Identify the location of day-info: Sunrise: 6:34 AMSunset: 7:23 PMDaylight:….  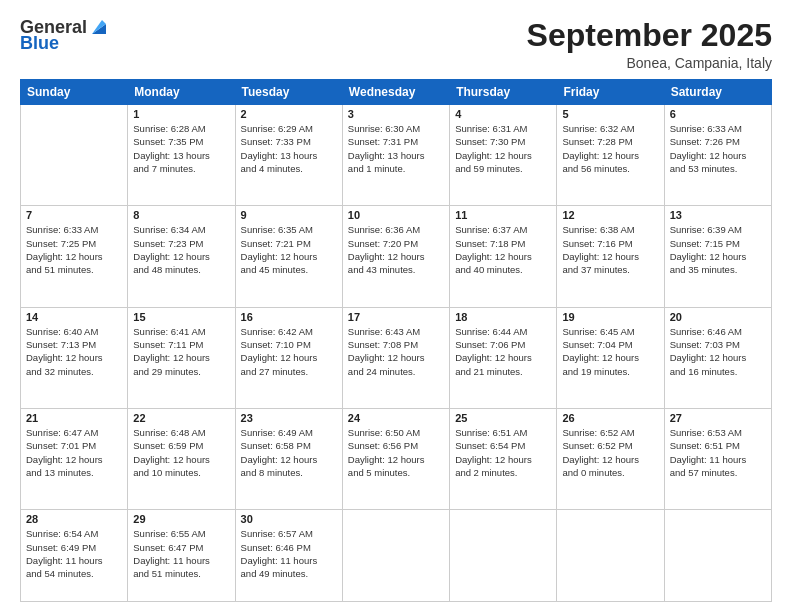
(181, 250).